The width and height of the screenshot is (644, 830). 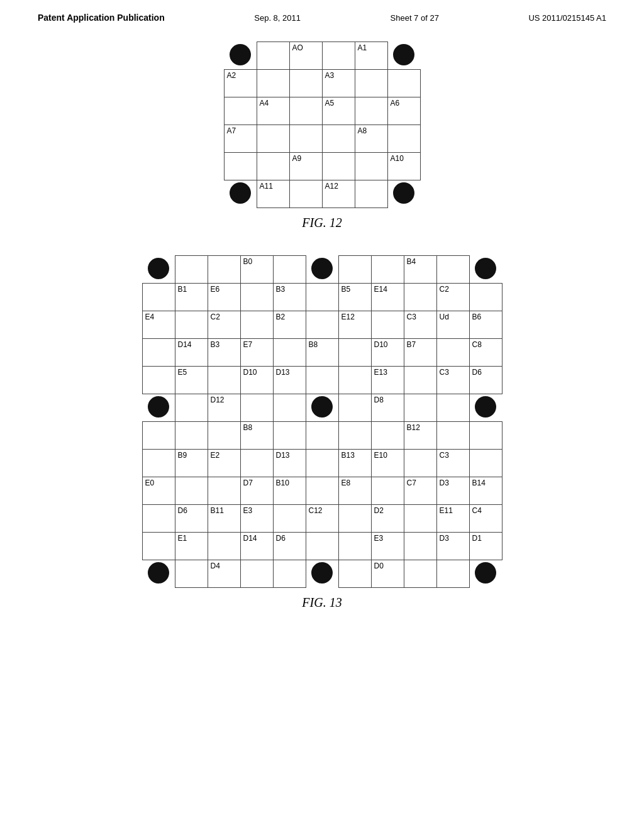 What do you see at coordinates (306, 194) in the screenshot?
I see `cell-r5c2` at bounding box center [306, 194].